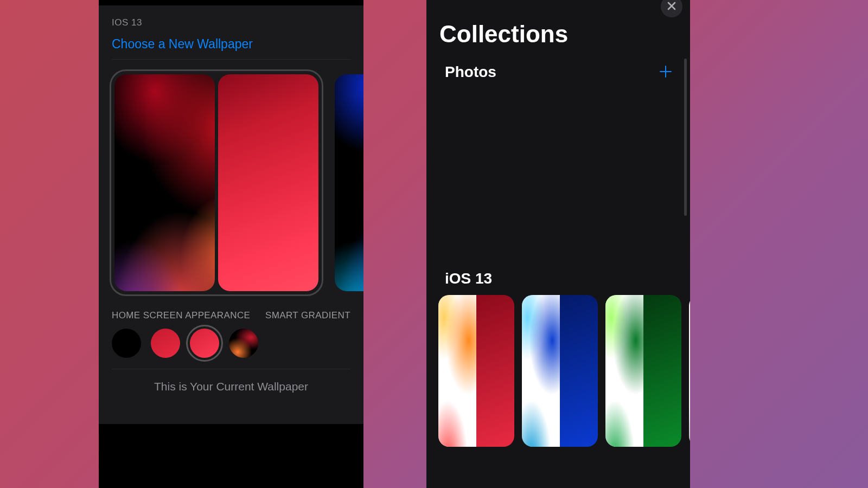 The image size is (868, 488). Describe the element at coordinates (231, 47) in the screenshot. I see `choose-new-wallpaper-link: Choose a New Wallpaper` at that location.